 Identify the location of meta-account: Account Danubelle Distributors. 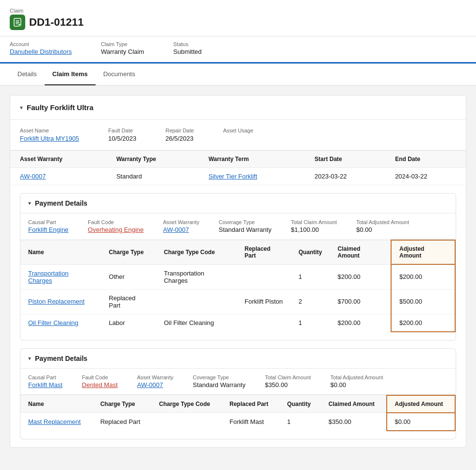
(41, 49).